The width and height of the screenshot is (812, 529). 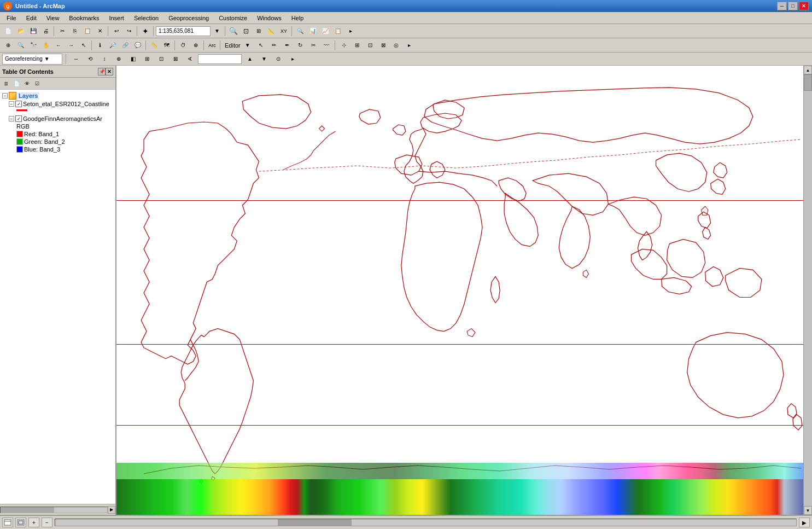 I want to click on geo-btn8: ⊠, so click(x=176, y=59).